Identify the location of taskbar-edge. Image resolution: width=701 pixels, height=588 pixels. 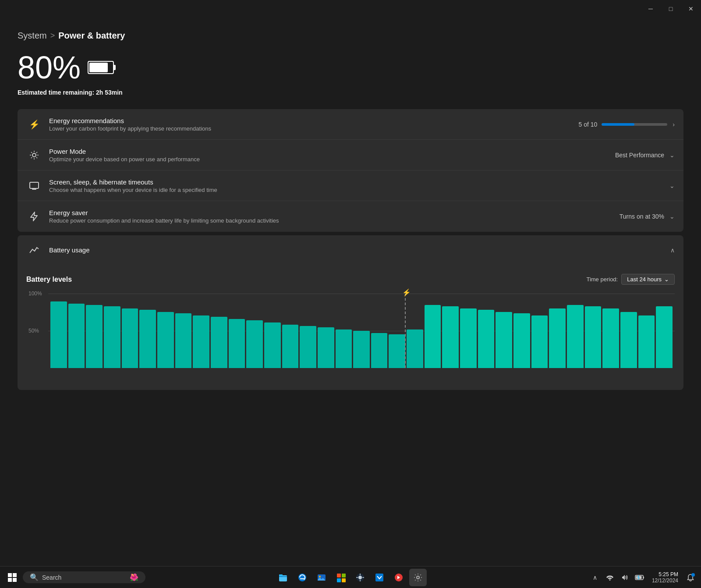
(302, 577).